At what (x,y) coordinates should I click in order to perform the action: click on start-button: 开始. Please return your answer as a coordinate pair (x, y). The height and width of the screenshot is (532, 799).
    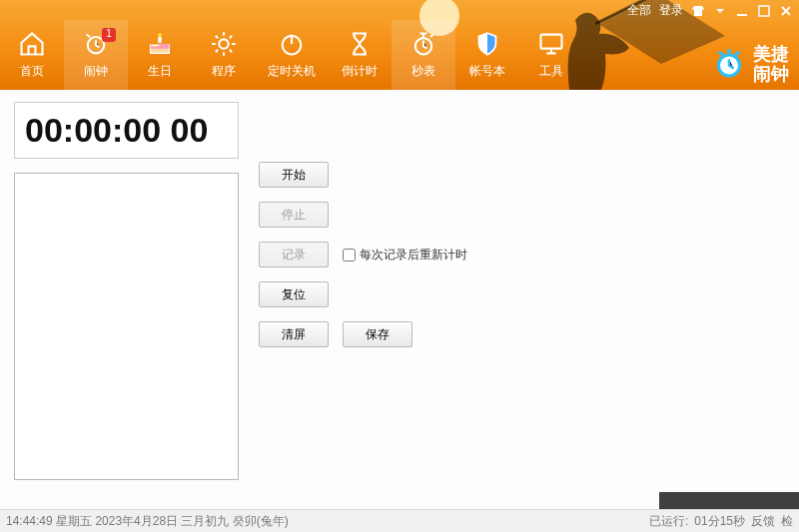
    Looking at the image, I should click on (294, 175).